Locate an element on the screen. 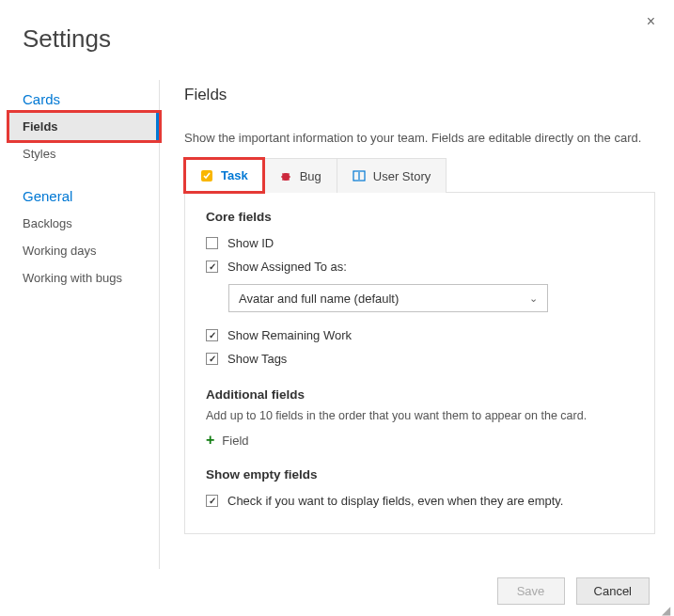 This screenshot has width=674, height=616. additional-description: Add up to 10 fields in the order that yo… is located at coordinates (419, 416).